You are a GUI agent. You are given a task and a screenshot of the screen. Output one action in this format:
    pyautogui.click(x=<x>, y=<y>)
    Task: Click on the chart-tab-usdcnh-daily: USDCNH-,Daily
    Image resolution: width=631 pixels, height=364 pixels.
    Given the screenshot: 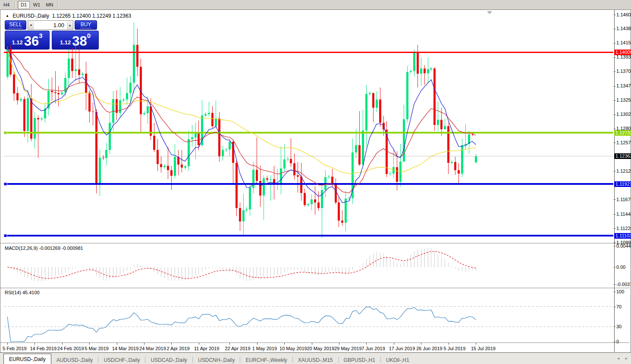 What is the action you would take?
    pyautogui.click(x=217, y=360)
    